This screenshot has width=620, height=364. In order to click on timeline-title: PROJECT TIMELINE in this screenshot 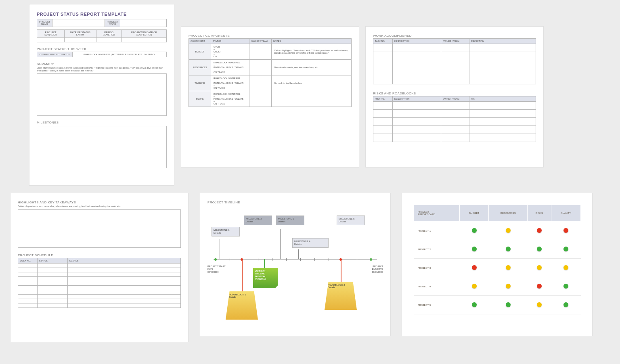, I will do `click(295, 203)`.